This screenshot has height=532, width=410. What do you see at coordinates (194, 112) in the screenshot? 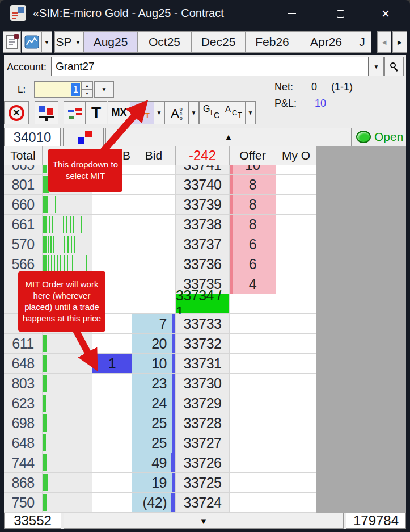
I see `oco-dropdown: ▼` at bounding box center [194, 112].